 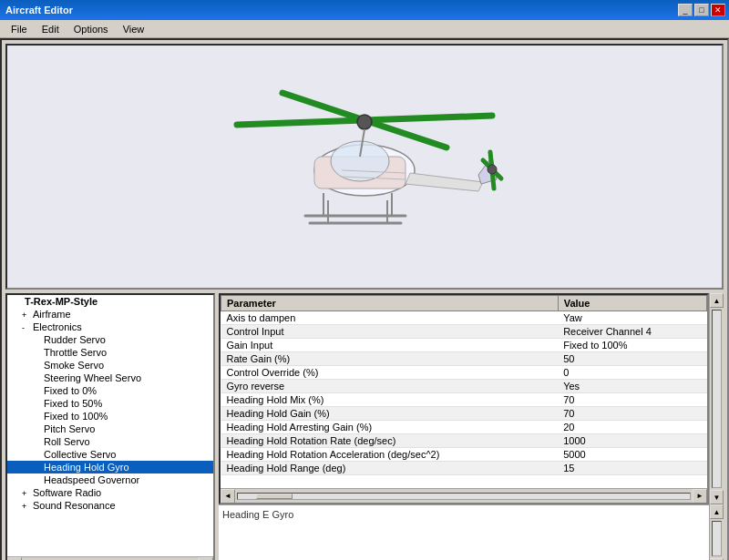 I want to click on close-button: ✕, so click(x=718, y=10).